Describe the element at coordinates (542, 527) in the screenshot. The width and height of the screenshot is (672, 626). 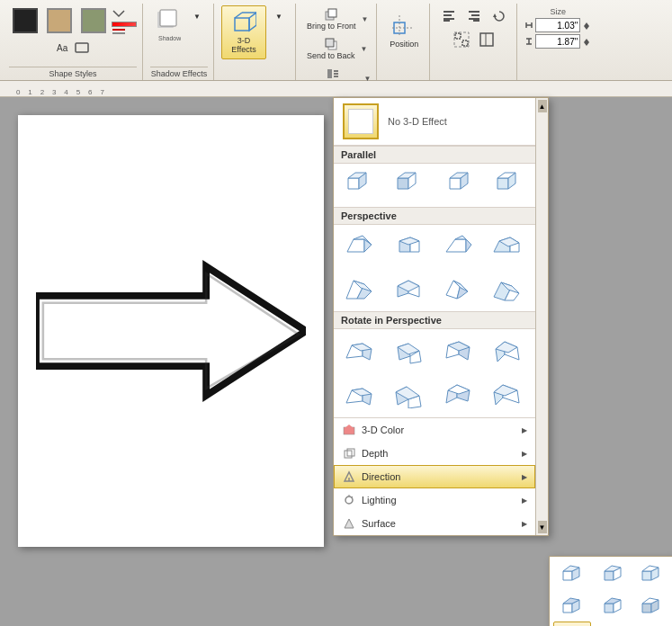
I see `scroll-down-btn: ▼` at that location.